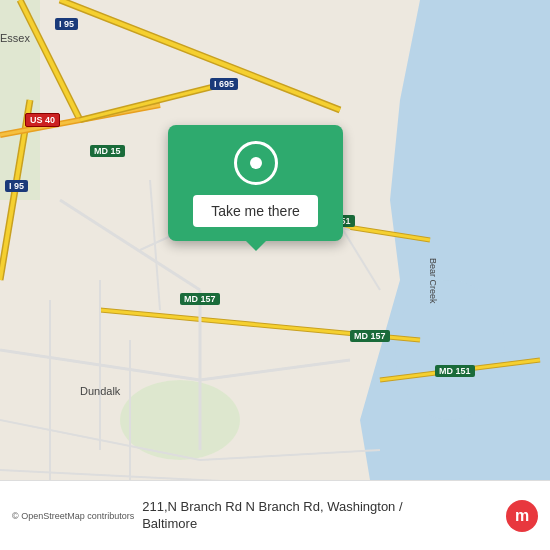  I want to click on osm-credit: © OpenStreetMap contributors, so click(73, 516).